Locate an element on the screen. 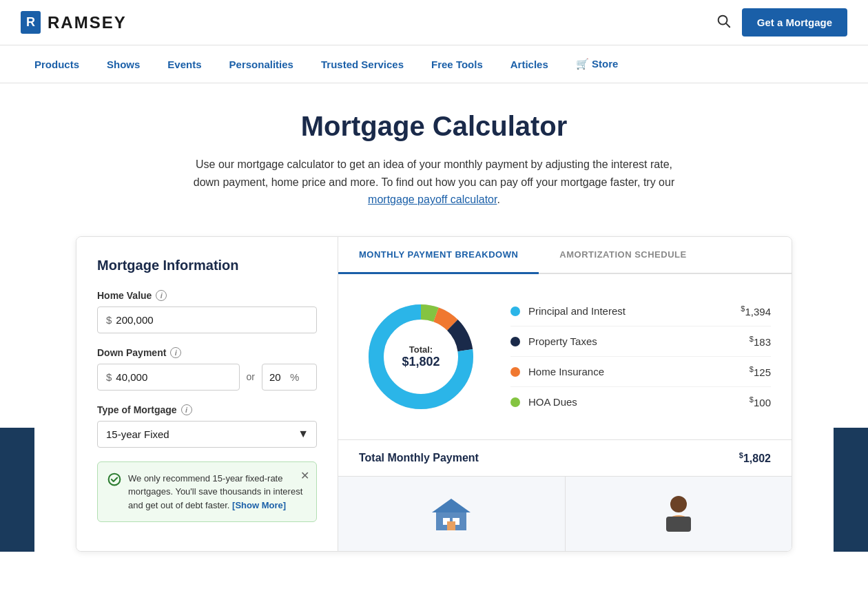 The height and width of the screenshot is (613, 868). legend-value-property-taxes: $183 is located at coordinates (761, 342).